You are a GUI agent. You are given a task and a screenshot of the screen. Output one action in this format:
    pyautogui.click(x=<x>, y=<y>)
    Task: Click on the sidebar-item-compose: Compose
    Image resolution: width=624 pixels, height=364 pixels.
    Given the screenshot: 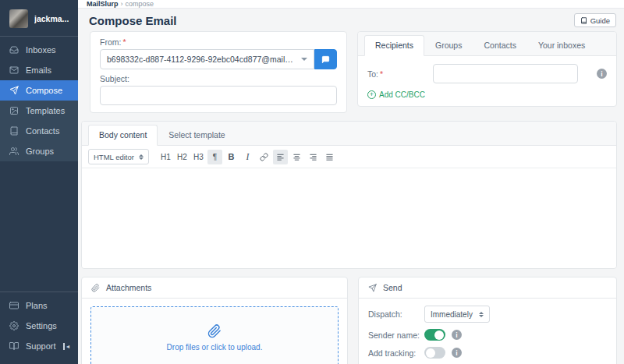 What is the action you would take?
    pyautogui.click(x=39, y=90)
    